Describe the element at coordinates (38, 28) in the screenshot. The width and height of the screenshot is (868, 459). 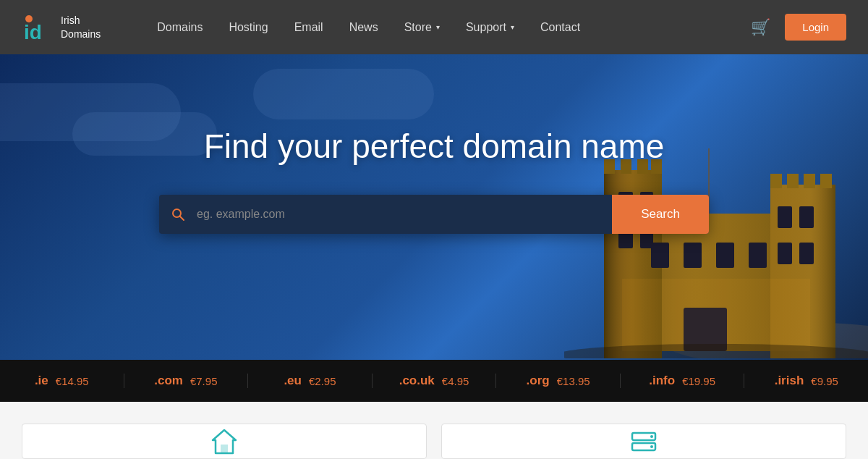
I see `logo-icon: id` at that location.